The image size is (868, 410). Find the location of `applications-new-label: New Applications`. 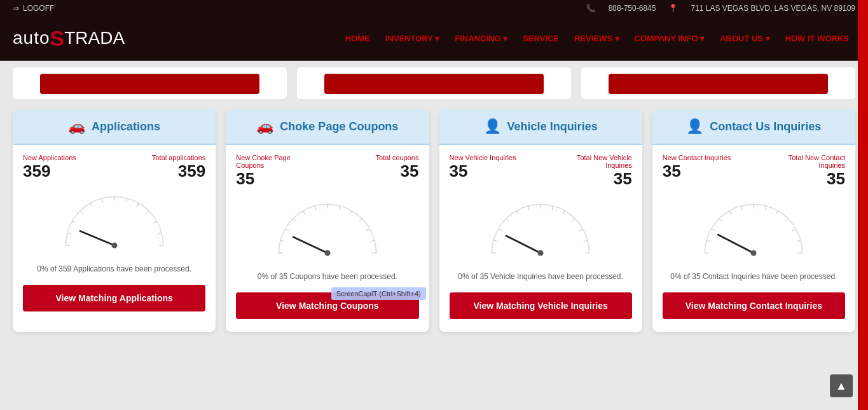

applications-new-label: New Applications is located at coordinates (50, 158).